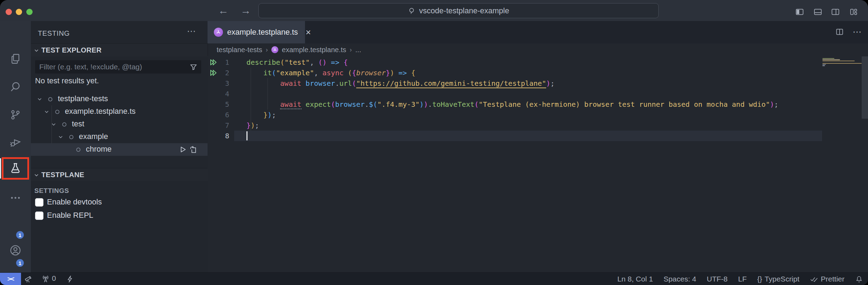  What do you see at coordinates (760, 279) in the screenshot?
I see `braces-icon: {​}` at bounding box center [760, 279].